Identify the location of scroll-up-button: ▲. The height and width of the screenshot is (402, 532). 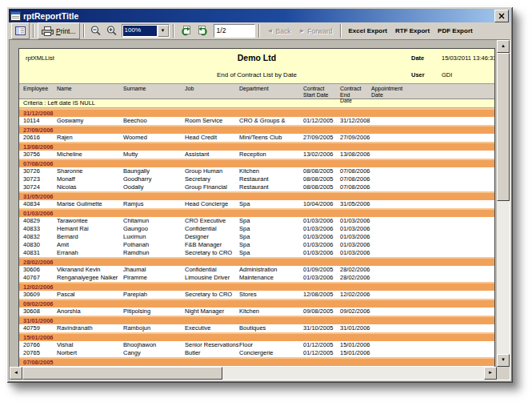
(503, 46).